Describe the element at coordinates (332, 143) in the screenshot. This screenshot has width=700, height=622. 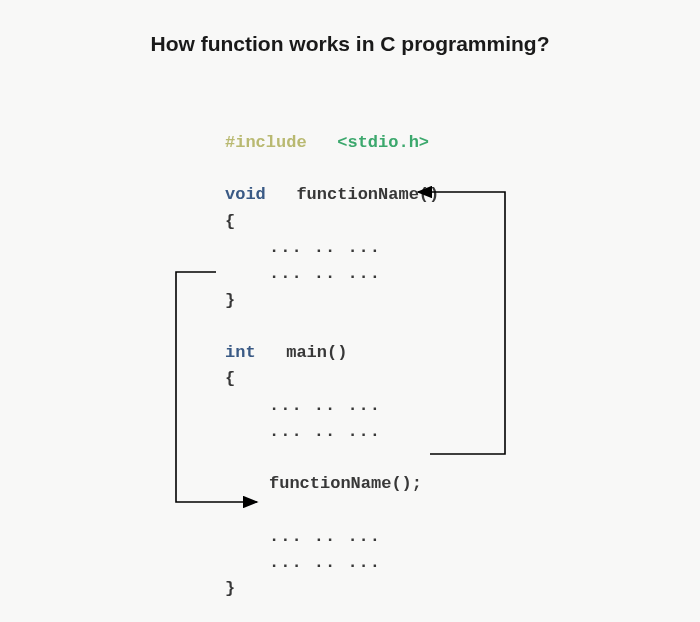
I see `code-line-include: #include <stdio.h>` at that location.